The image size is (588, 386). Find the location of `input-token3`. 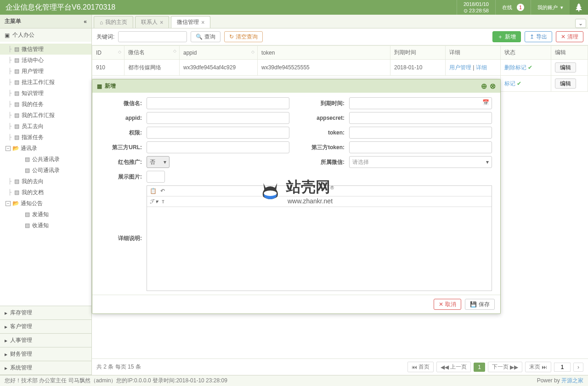

input-token3 is located at coordinates (421, 147).